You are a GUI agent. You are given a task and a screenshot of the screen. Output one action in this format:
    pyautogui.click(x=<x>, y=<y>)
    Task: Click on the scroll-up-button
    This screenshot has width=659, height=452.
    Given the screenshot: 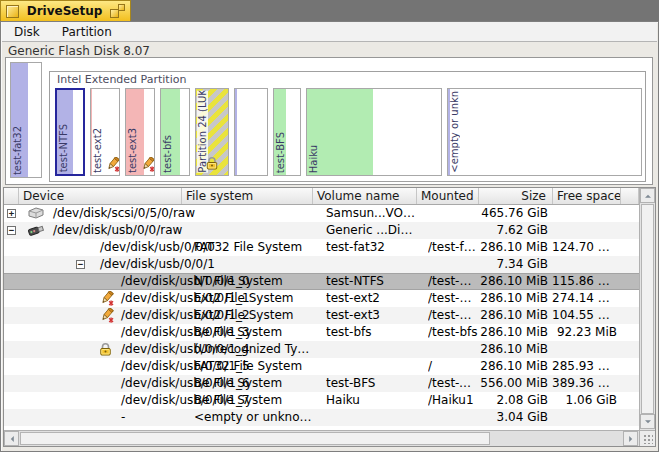 What is the action you would take?
    pyautogui.click(x=648, y=196)
    